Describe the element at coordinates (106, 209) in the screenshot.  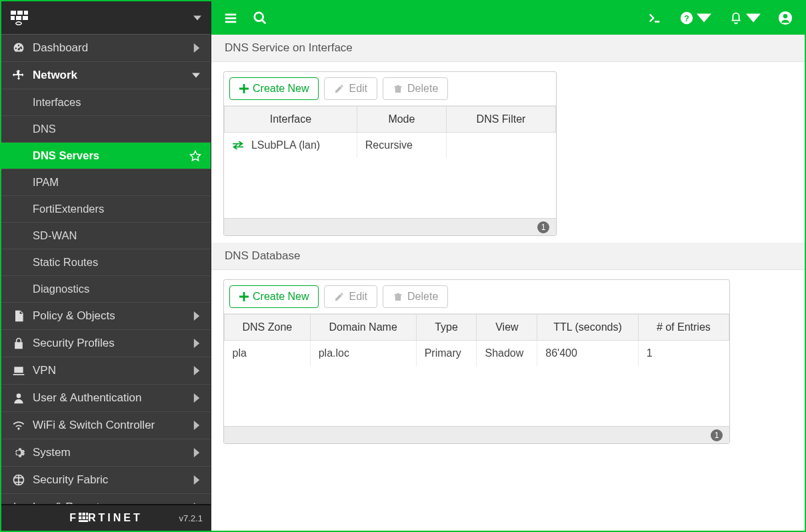
I see `nav-fortiextenders: FortiExtenders` at that location.